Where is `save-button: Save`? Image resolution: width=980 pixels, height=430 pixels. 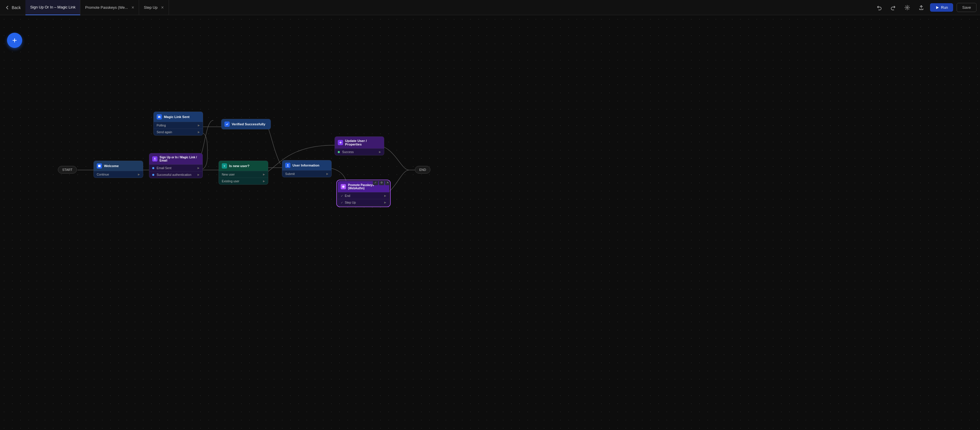
save-button: Save is located at coordinates (967, 8).